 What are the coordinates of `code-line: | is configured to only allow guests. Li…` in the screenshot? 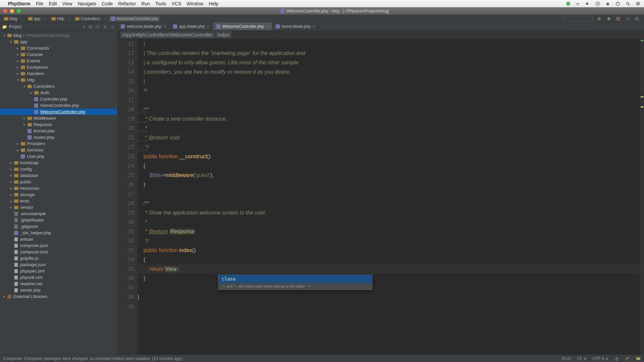 It's located at (391, 63).